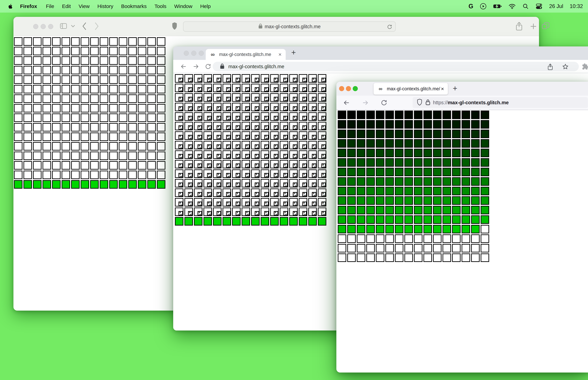 This screenshot has height=380, width=588. Describe the element at coordinates (411, 89) in the screenshot. I see `firefox-active-tab: ∞ max-gl-contexts.glitch.me/ ×` at that location.